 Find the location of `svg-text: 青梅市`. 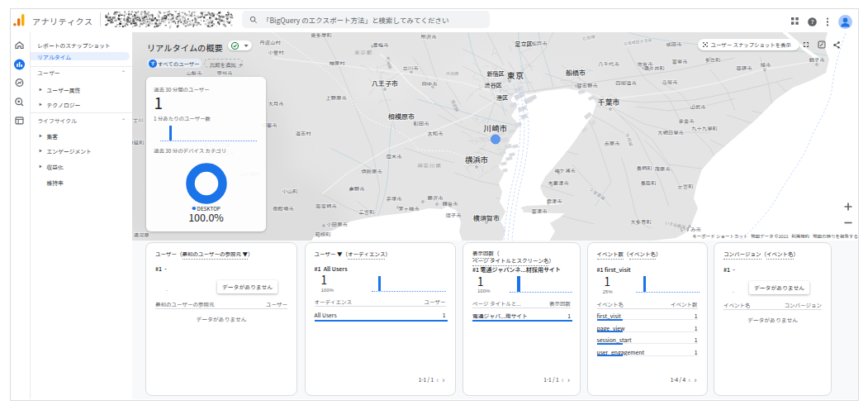

svg-text: 青梅市 is located at coordinates (381, 45).